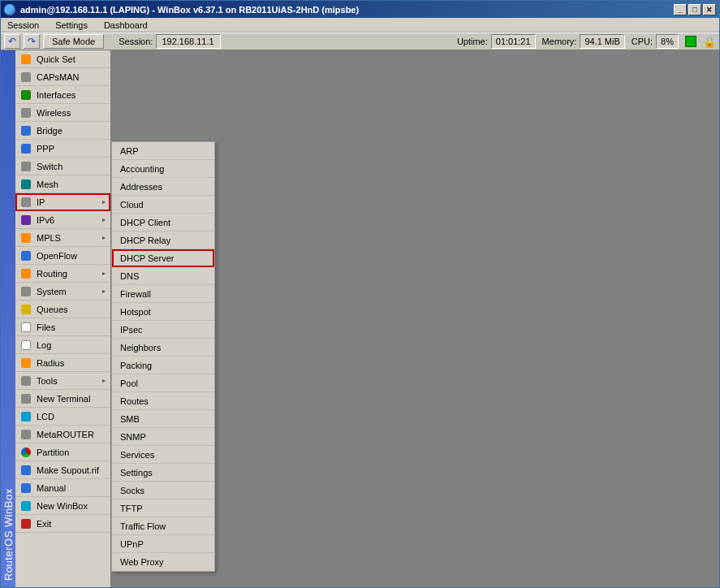 The image size is (720, 588). I want to click on submenu-item-routes: Routes, so click(163, 401).